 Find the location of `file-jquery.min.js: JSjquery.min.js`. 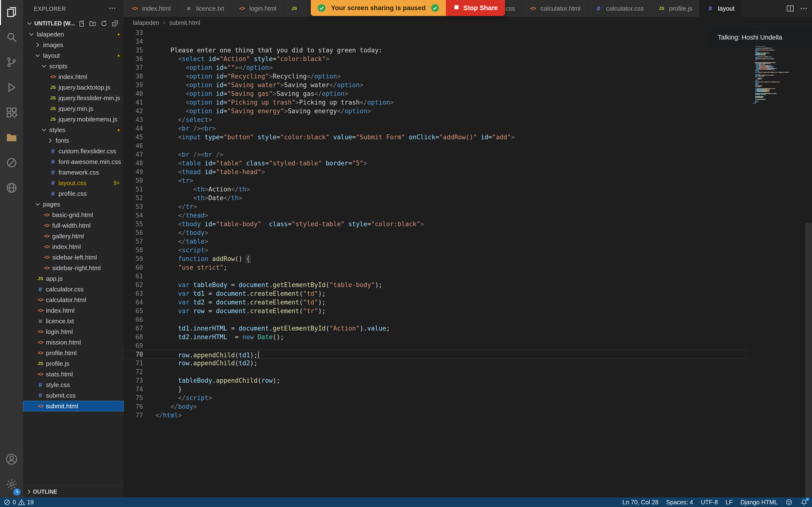

file-jquery.min.js: JSjquery.min.js is located at coordinates (73, 109).